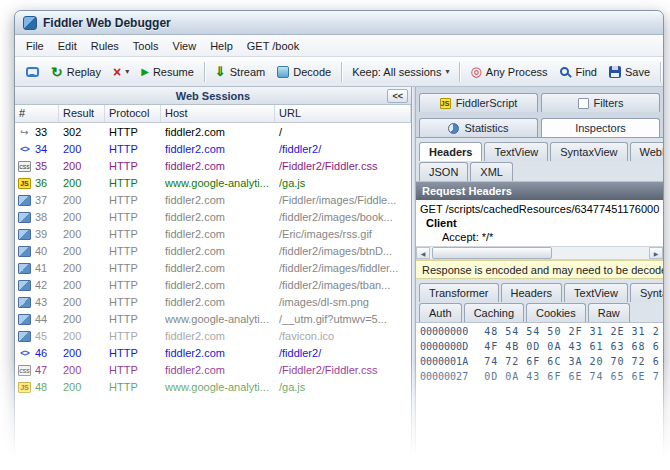  I want to click on tab-inspectors: Inspectors, so click(600, 128).